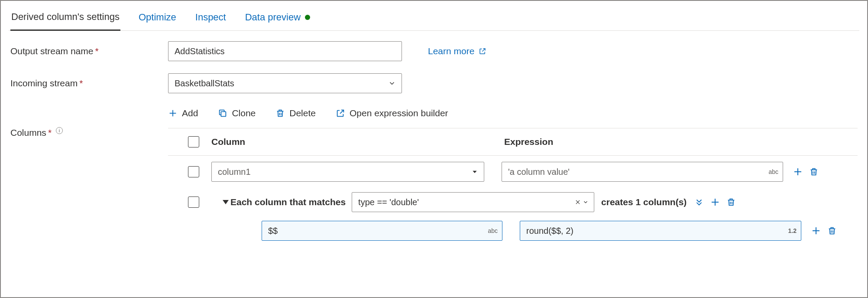 This screenshot has width=868, height=298. What do you see at coordinates (644, 202) in the screenshot?
I see `pattern-suffix-label: creates 1 column(s)` at bounding box center [644, 202].